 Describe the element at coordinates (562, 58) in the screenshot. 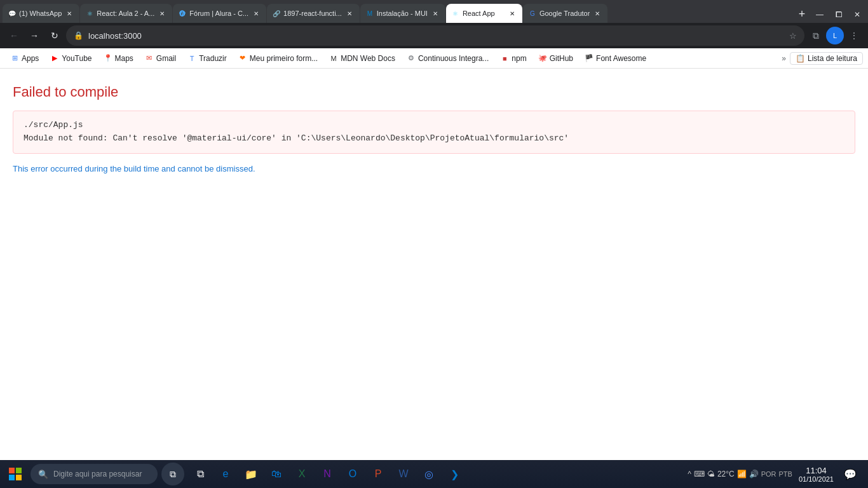

I see `bookmark-label-github: GitHub` at that location.